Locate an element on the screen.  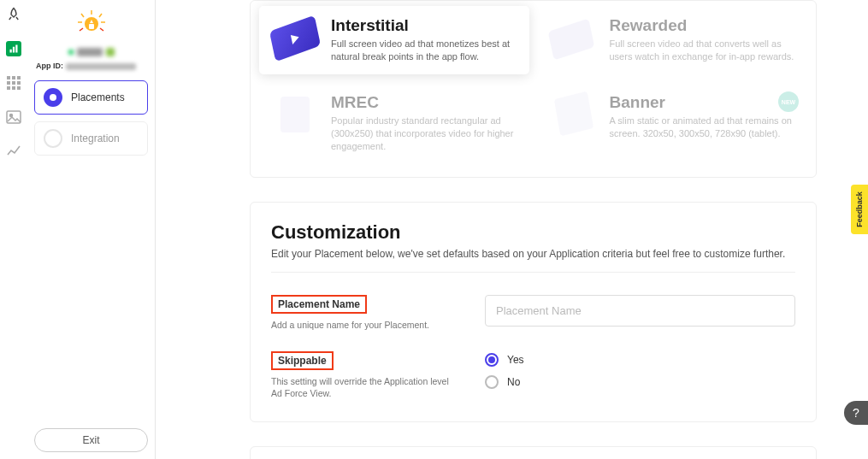
sidebar: App ID: Placements Integration Exit is located at coordinates (92, 229).